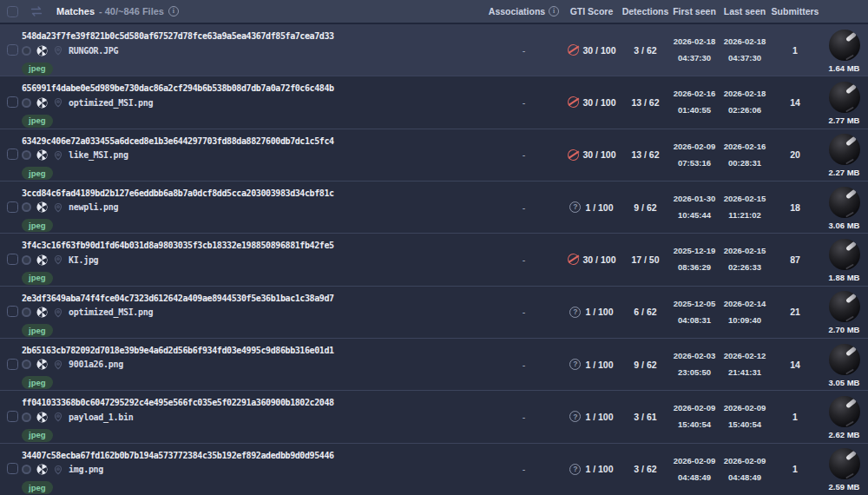 The height and width of the screenshot is (495, 868). Describe the element at coordinates (253, 50) in the screenshot. I see `file-name-line: RUNGOR.JPG` at that location.